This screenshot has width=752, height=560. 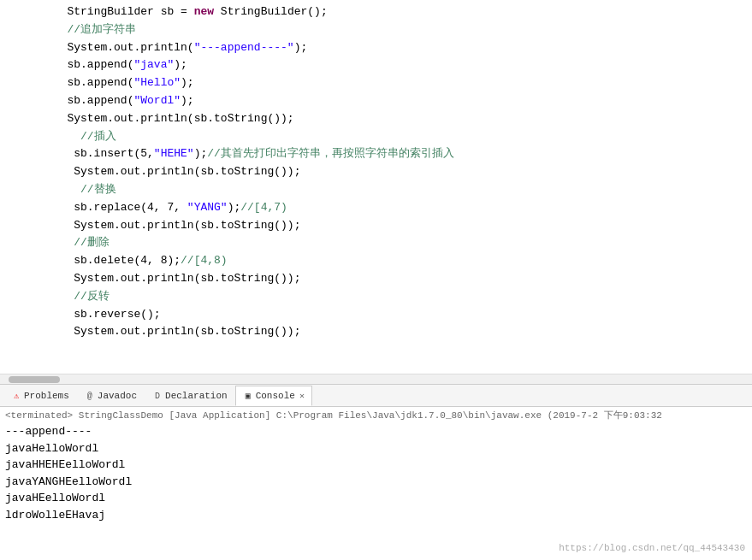 What do you see at coordinates (376, 465) in the screenshot?
I see `console-line: javaHHEHEelloWordl` at bounding box center [376, 465].